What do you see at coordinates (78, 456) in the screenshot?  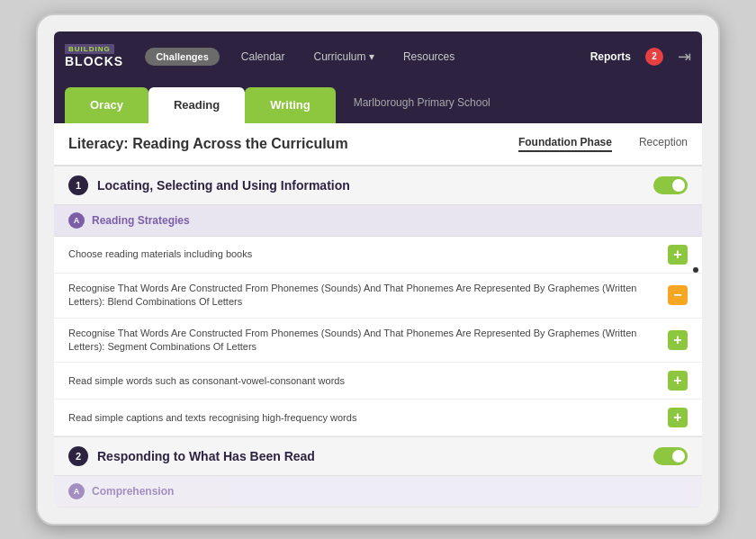 I see `section-2-number: 2` at bounding box center [78, 456].